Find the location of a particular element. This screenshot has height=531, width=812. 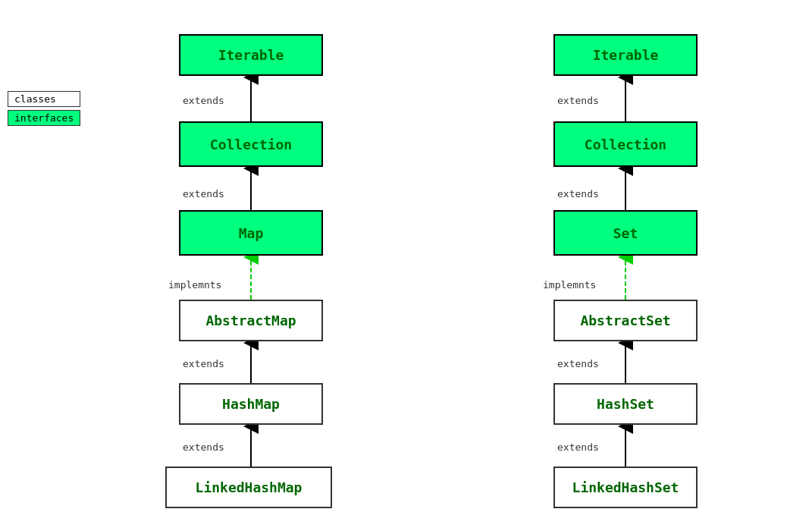

left-abstractmap: AbstractMap is located at coordinates (251, 320).